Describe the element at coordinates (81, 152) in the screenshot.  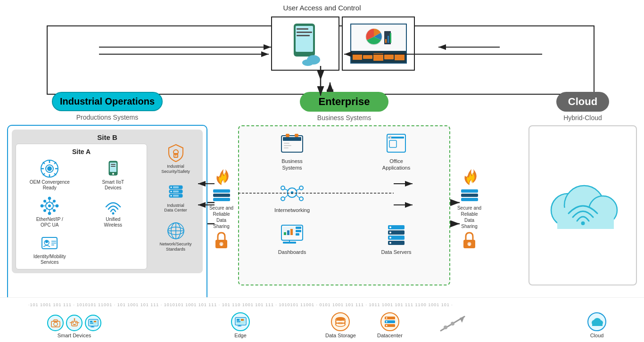
I see `site-a-label: Site A` at that location.